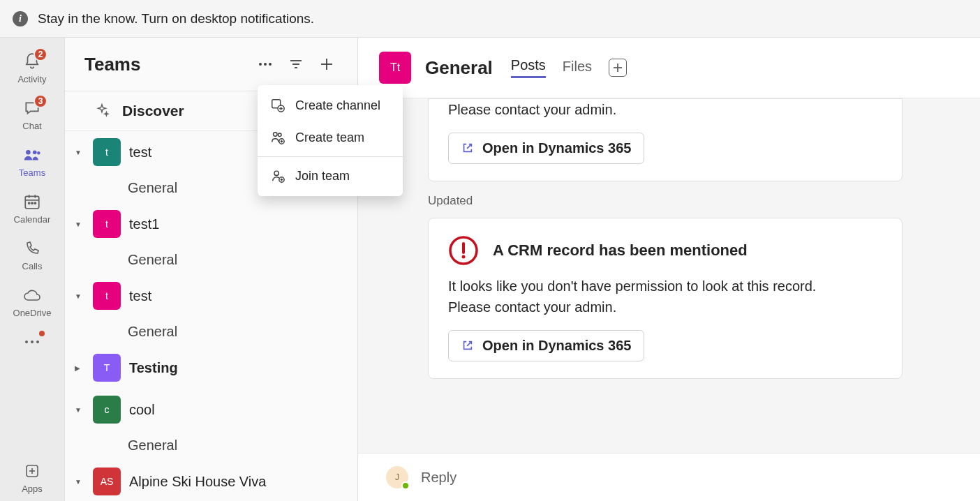  What do you see at coordinates (107, 481) in the screenshot?
I see `team-avatar: AS` at bounding box center [107, 481].